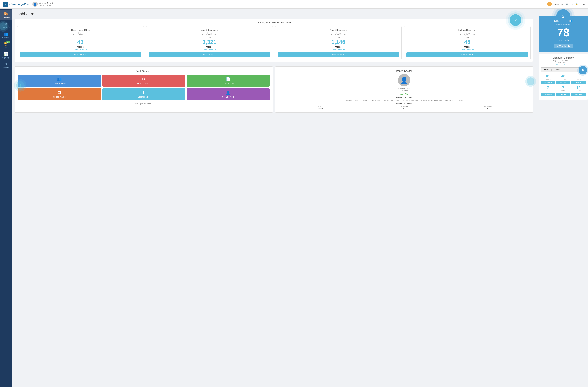  Describe the element at coordinates (81, 43) in the screenshot. I see `campaign-card: Open House 123 ... Sent on Aug 27, 2003 …` at that location.